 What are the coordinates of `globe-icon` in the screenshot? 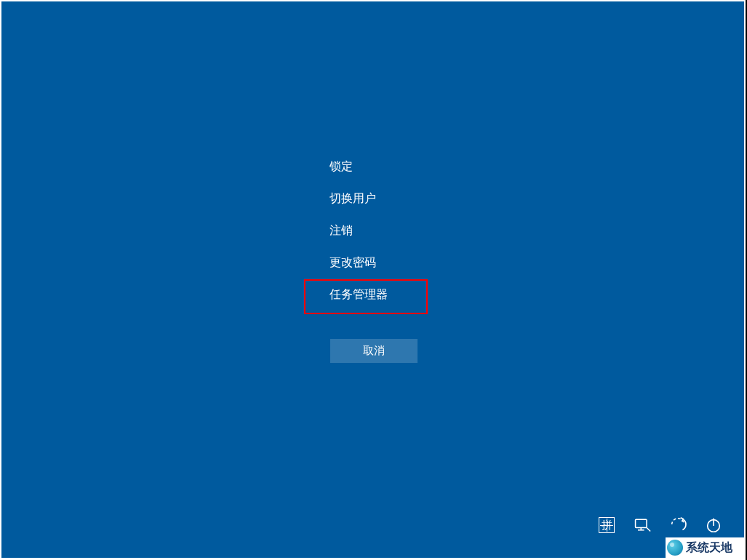 It's located at (675, 548).